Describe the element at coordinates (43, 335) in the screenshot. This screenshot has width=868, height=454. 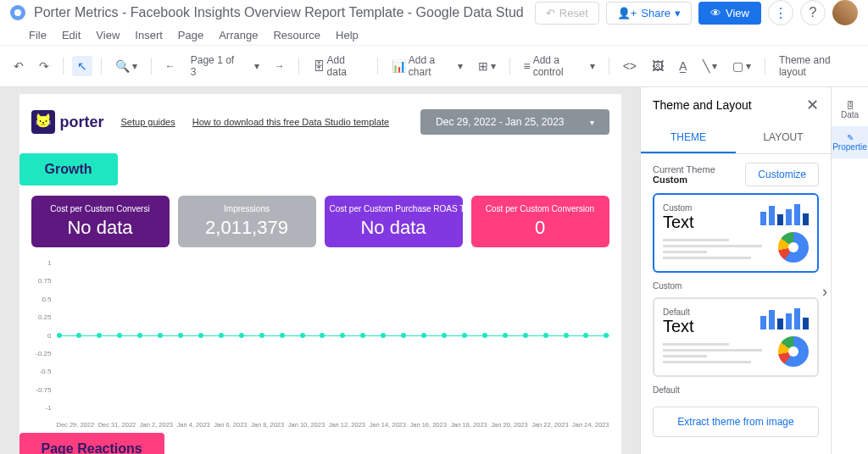
I see `y-axis: 10.750.50.250-0.25-0.5-0.75-1` at that location.